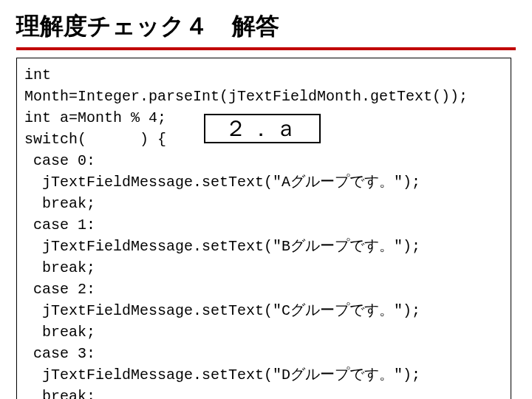 Image resolution: width=532 pixels, height=399 pixels. What do you see at coordinates (264, 332) in the screenshot?
I see `code-line-13: break;` at bounding box center [264, 332].